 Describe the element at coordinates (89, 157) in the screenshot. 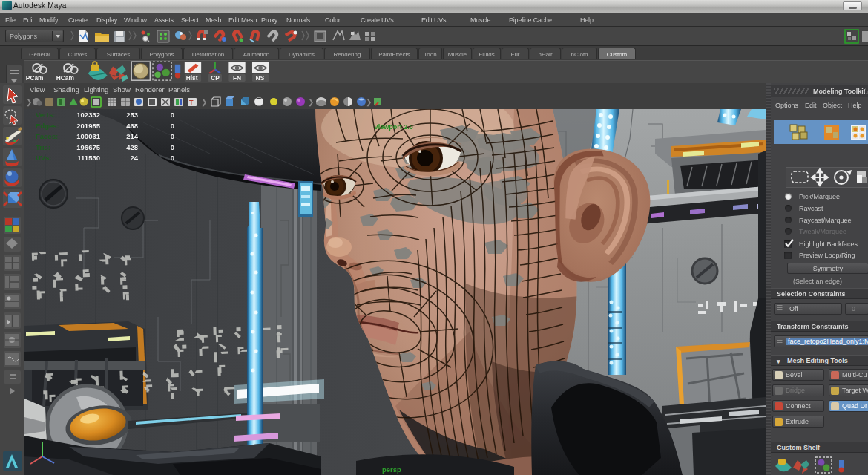

I see `svg-text: 111530` at that location.